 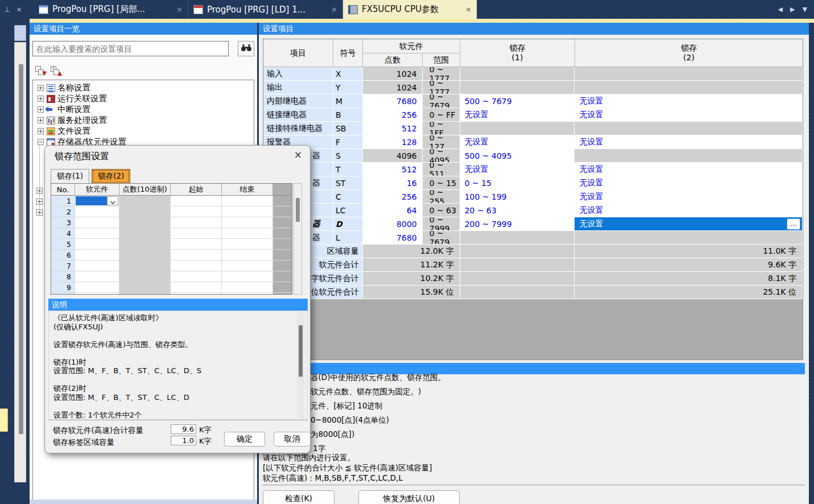 I want to click on docked-panel-button, so click(x=20, y=33).